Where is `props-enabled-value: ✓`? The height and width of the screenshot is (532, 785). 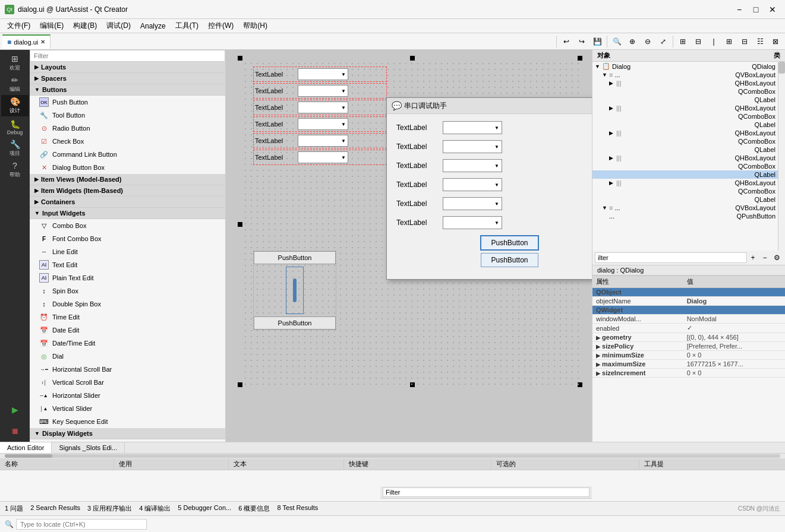
props-enabled-value: ✓ is located at coordinates (734, 328).